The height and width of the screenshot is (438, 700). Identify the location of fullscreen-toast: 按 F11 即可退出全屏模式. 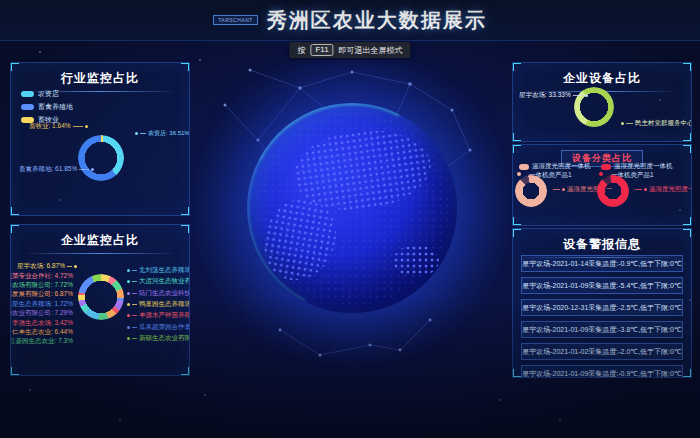
(350, 50).